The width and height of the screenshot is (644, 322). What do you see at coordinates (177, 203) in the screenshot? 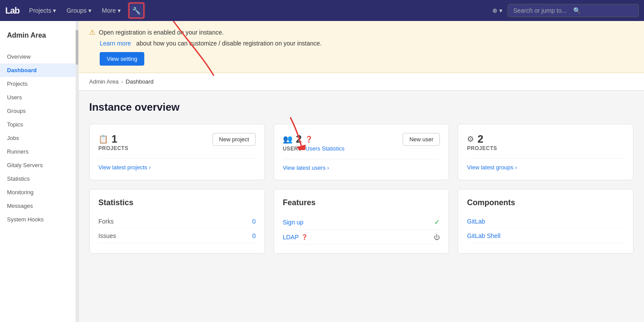
I see `statistics-title: Statistics` at bounding box center [177, 203].